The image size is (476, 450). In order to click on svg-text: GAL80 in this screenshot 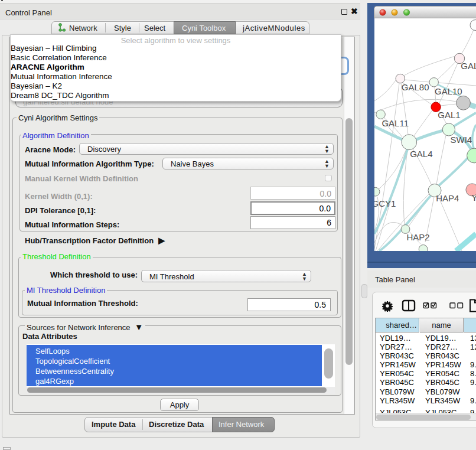, I will do `click(416, 87)`.